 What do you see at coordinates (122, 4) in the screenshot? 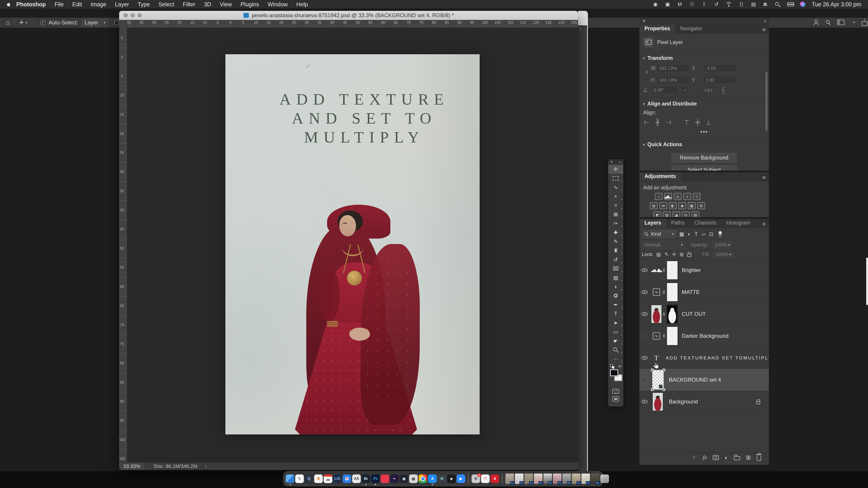
I see `menu-layer: Layer` at bounding box center [122, 4].